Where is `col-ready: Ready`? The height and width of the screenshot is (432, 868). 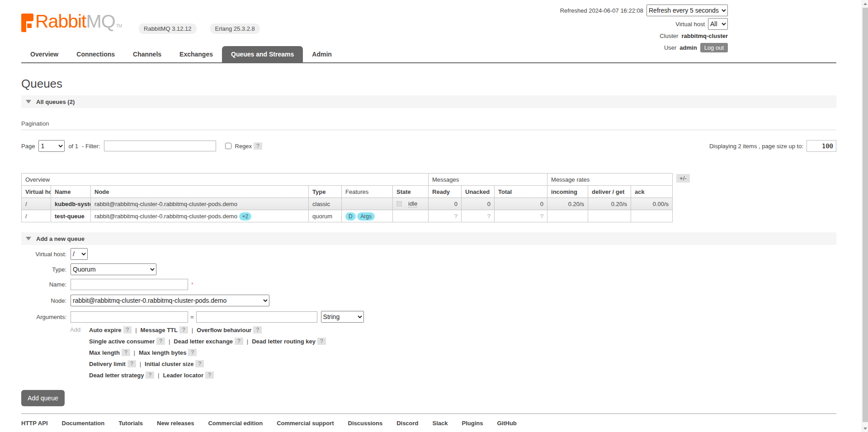
col-ready: Ready is located at coordinates (445, 192).